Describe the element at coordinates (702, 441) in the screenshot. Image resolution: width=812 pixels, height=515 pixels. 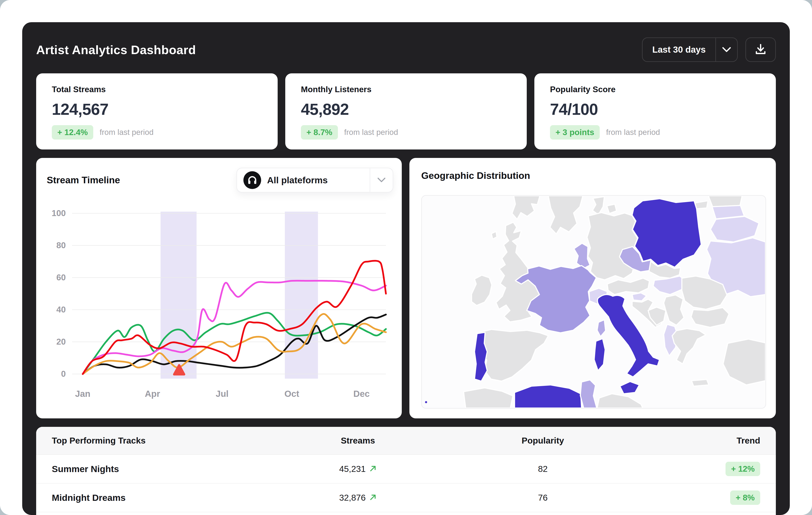
I see `column-trend: Trend` at that location.